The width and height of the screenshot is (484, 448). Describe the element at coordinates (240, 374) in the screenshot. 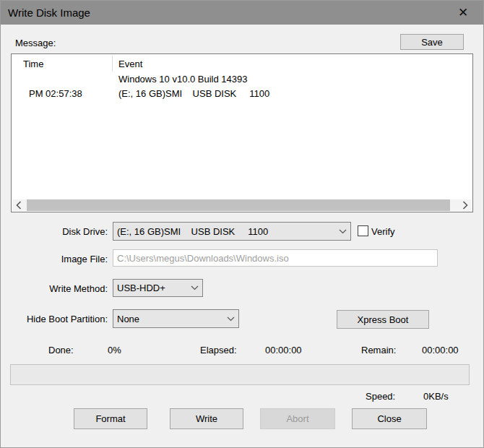

I see `progress-bar` at that location.